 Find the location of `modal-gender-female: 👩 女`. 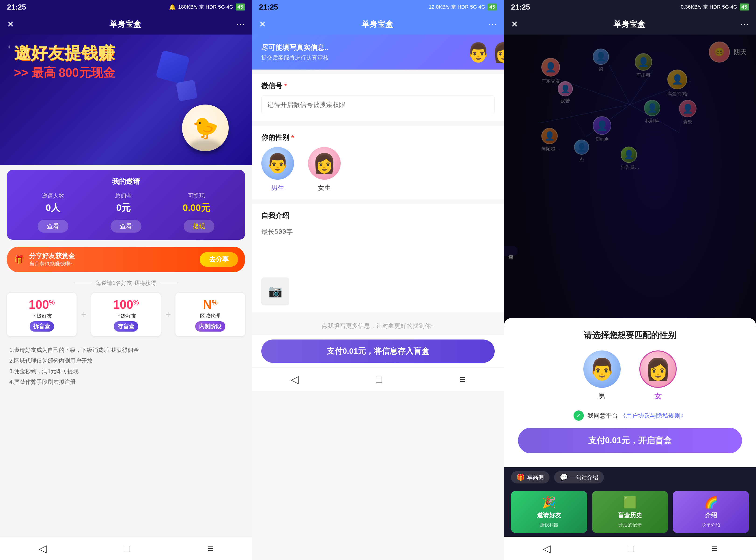

modal-gender-female: 👩 女 is located at coordinates (658, 376).